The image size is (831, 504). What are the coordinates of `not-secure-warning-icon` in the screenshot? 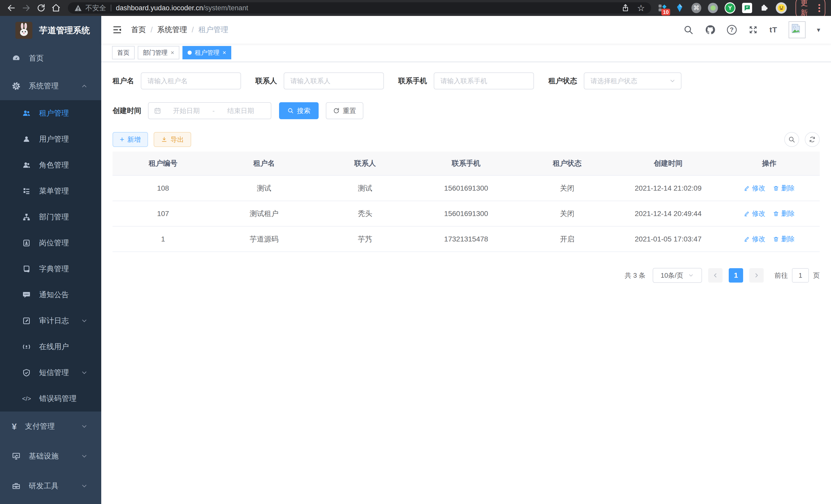 It's located at (78, 8).